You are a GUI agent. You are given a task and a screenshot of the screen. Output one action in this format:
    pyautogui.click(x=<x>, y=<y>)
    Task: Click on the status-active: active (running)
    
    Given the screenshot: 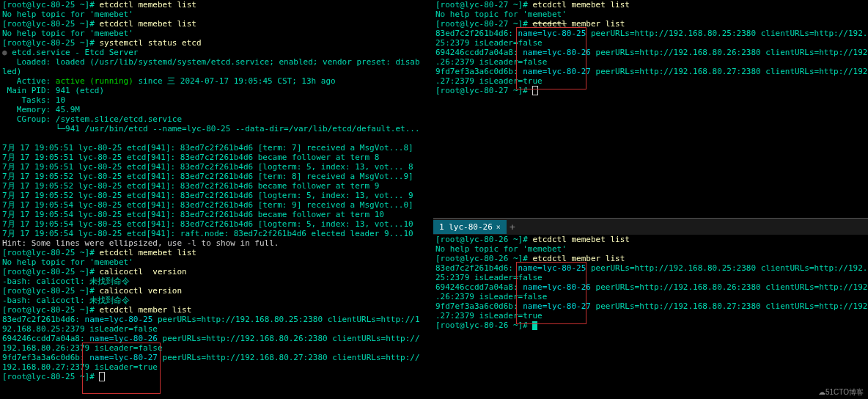 What is the action you would take?
    pyautogui.click(x=95, y=81)
    